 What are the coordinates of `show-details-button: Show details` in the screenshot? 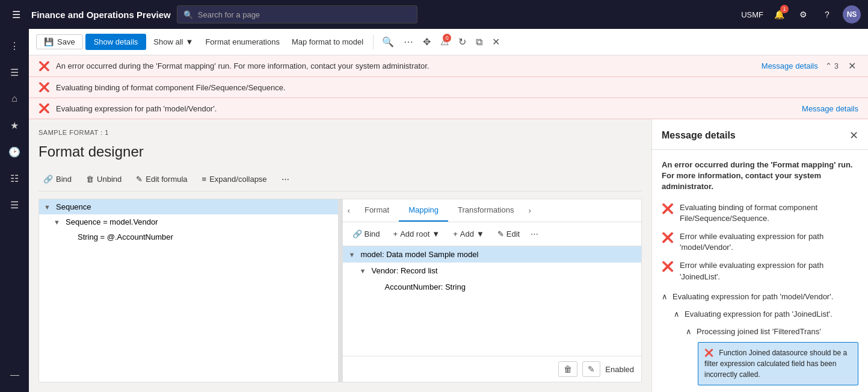 It's located at (116, 42).